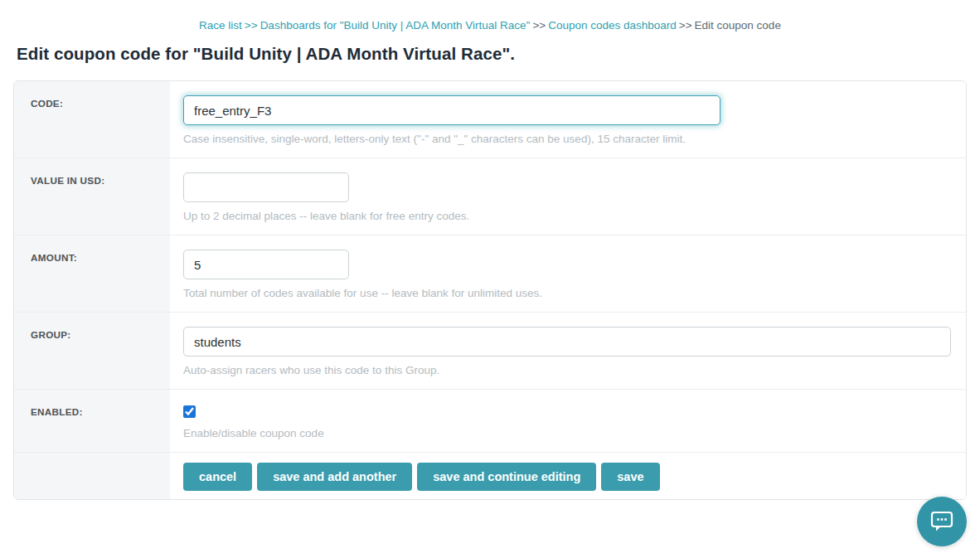  What do you see at coordinates (92, 274) in the screenshot?
I see `amount-label: AMOUNT:` at bounding box center [92, 274].